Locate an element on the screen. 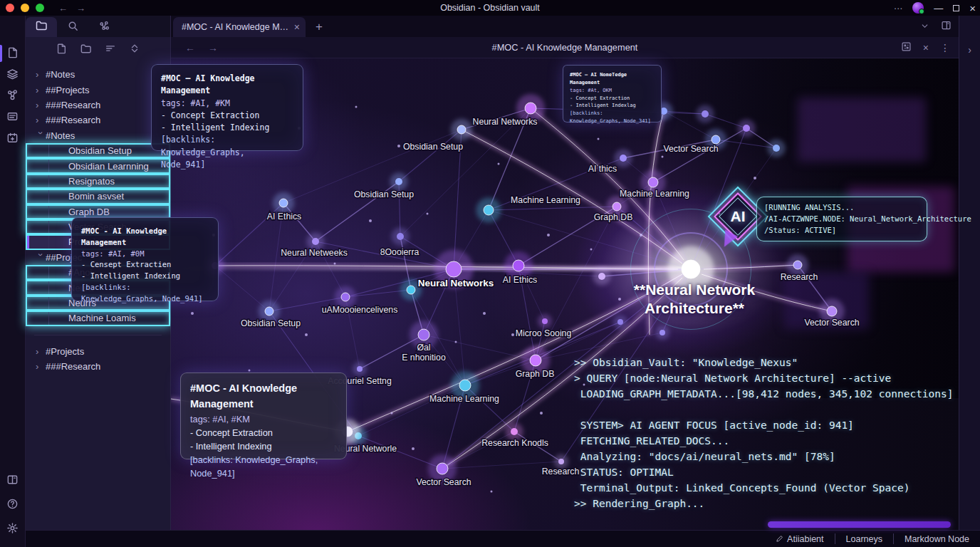  tree-item-machine-loamis: Machine Loamis is located at coordinates (98, 318).